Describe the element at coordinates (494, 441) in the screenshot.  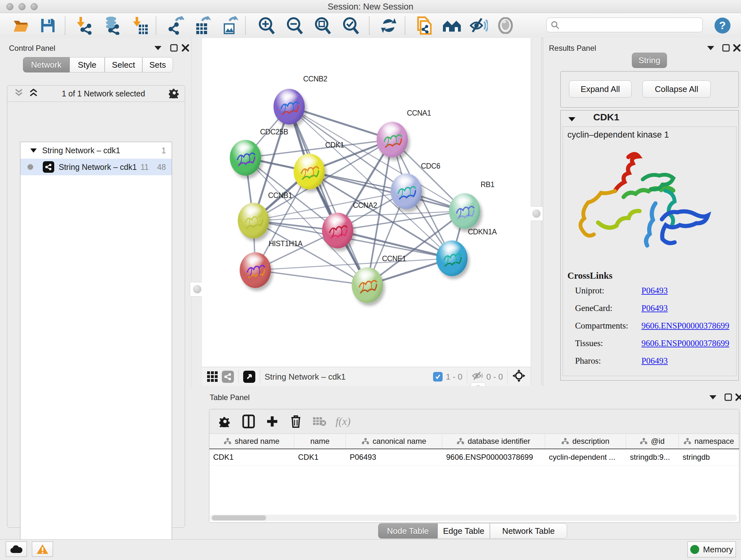
I see `column-header-database-identifier: database identifier` at that location.